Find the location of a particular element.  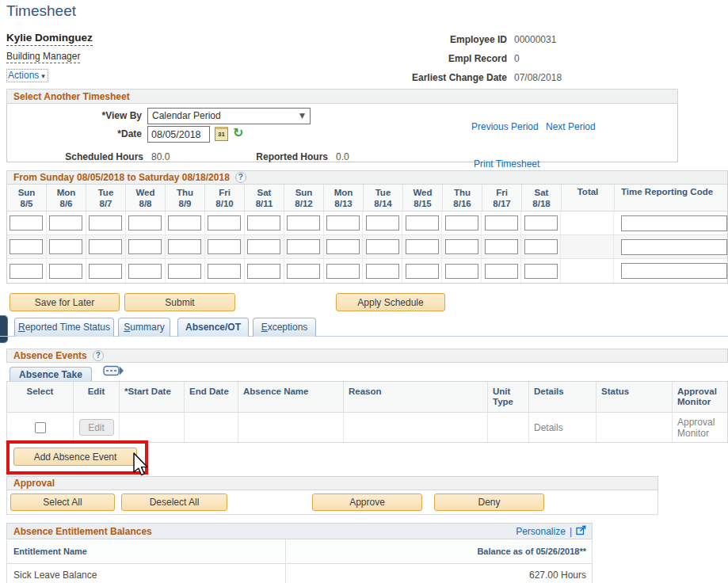

view-by-select: Calendar Period▼ is located at coordinates (229, 116).